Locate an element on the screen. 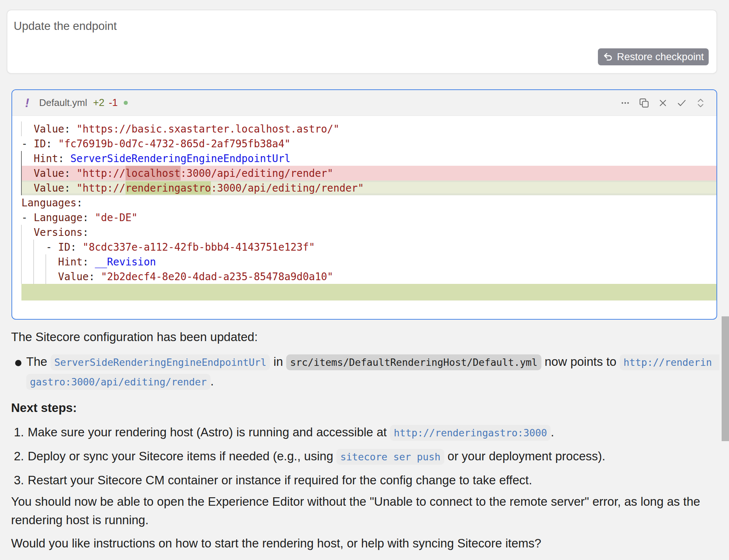  list-item: 3.Restart your Sitecore CM container or … is located at coordinates (364, 480).